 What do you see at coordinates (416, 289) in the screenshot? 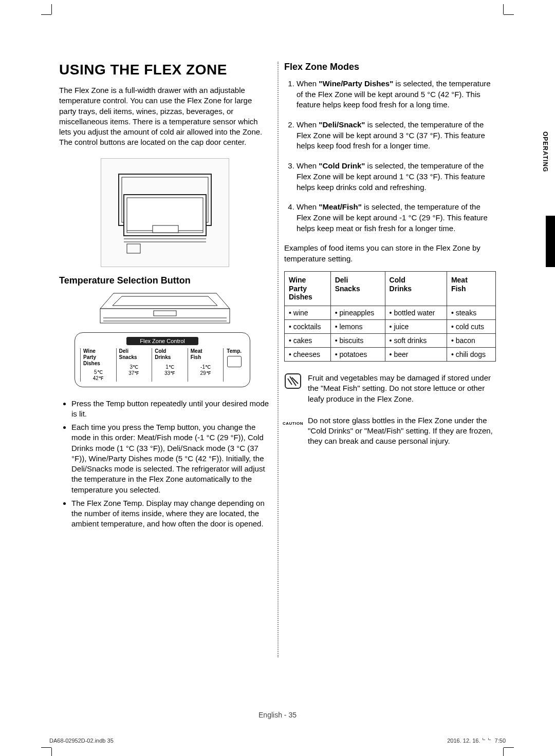
I see `table-header: Cold Drinks` at bounding box center [416, 289].